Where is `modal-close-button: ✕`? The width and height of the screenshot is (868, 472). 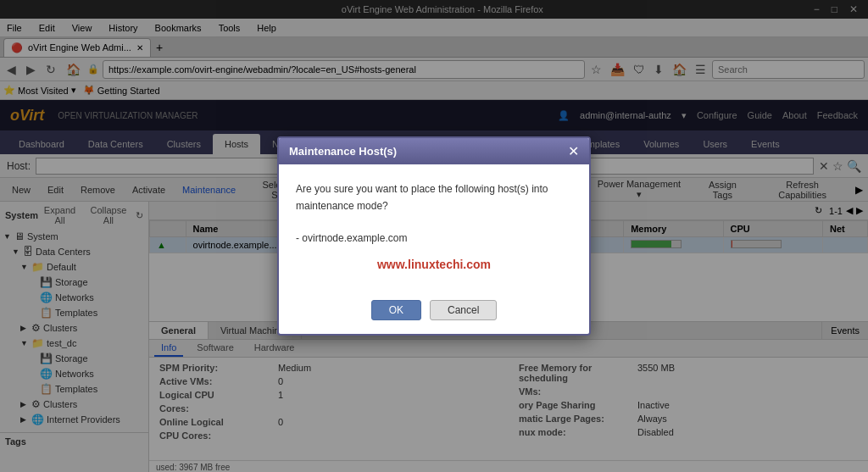 modal-close-button: ✕ is located at coordinates (573, 151).